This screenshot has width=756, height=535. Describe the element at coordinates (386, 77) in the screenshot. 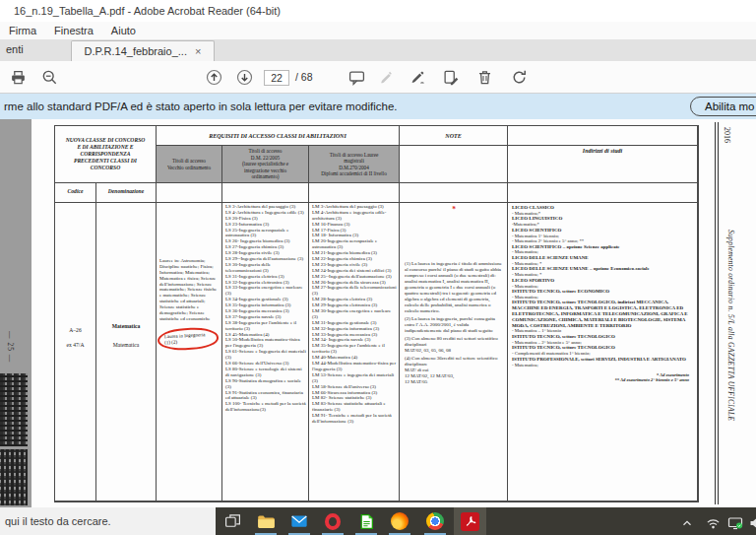

I see `highlighter-icon` at that location.